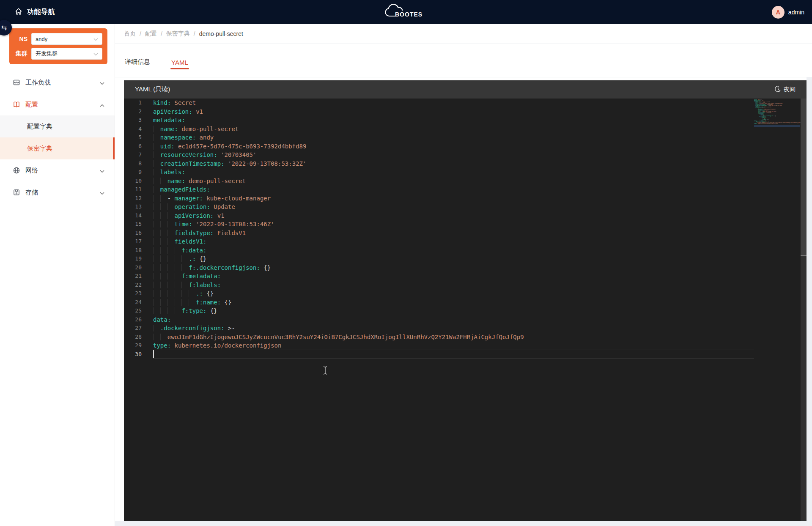  I want to click on nav-home: 功能导航, so click(27, 12).